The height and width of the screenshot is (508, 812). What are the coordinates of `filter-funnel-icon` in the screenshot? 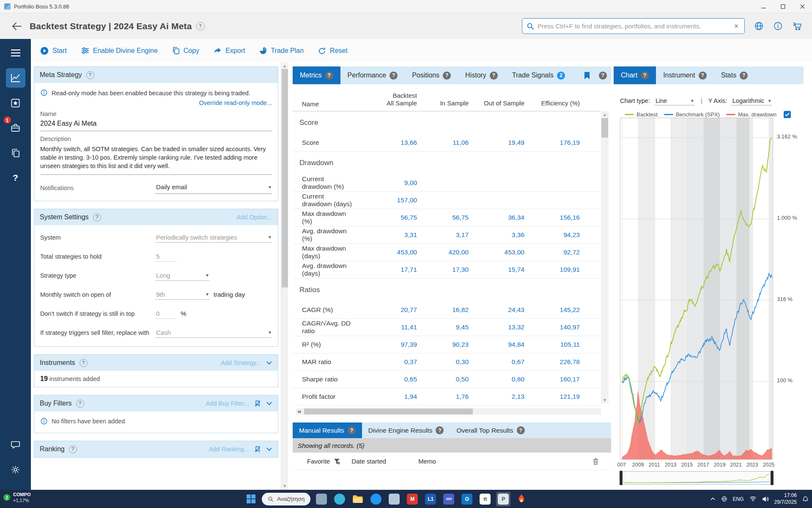 It's located at (337, 461).